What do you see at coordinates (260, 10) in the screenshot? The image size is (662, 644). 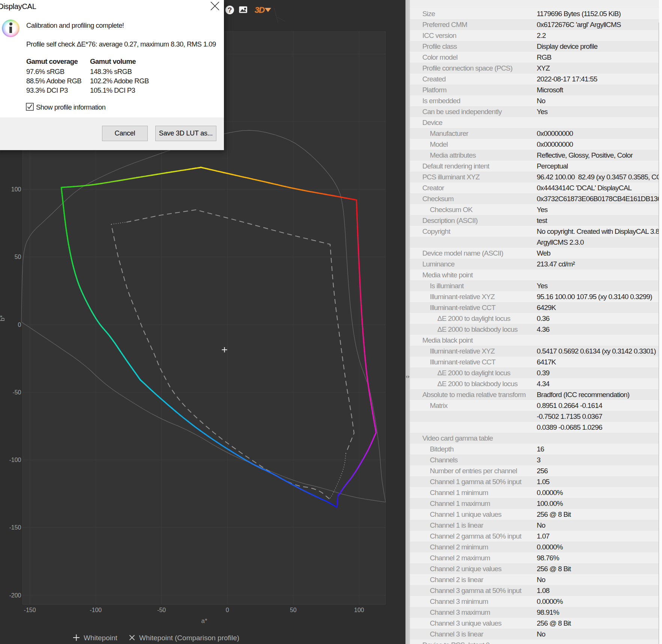 I see `svg-text: 3D` at bounding box center [260, 10].